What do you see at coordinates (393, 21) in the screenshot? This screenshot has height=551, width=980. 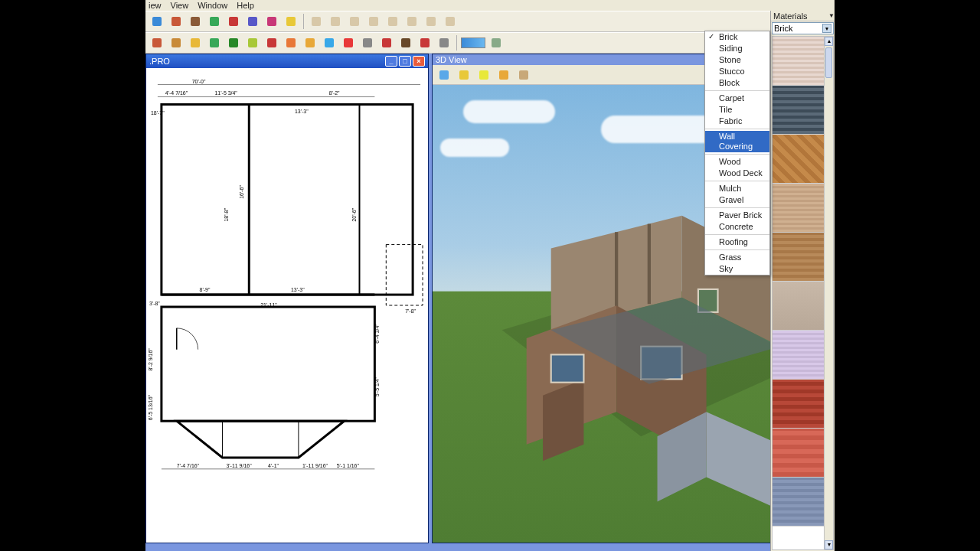 I see `slab5-icon` at bounding box center [393, 21].